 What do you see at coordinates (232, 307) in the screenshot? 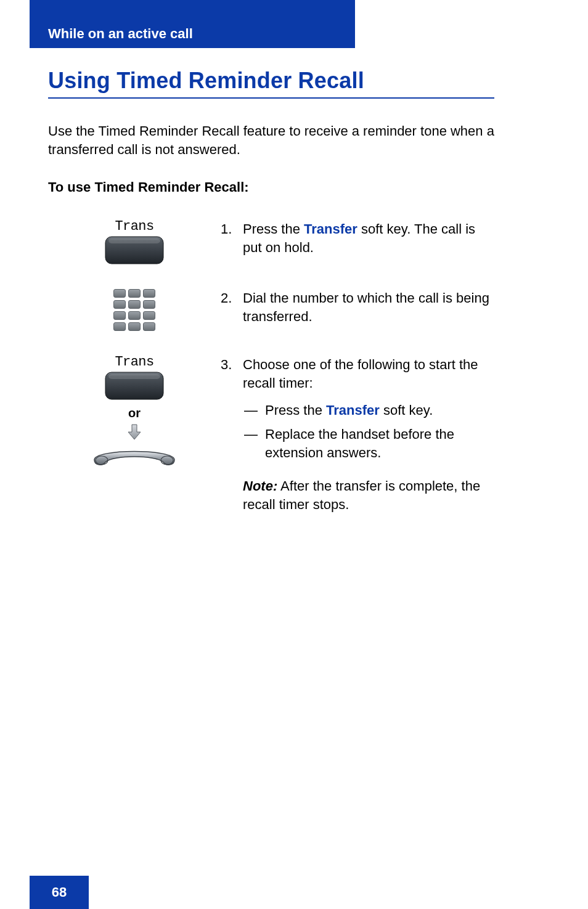
I see `step-2-number: 2.` at bounding box center [232, 307].